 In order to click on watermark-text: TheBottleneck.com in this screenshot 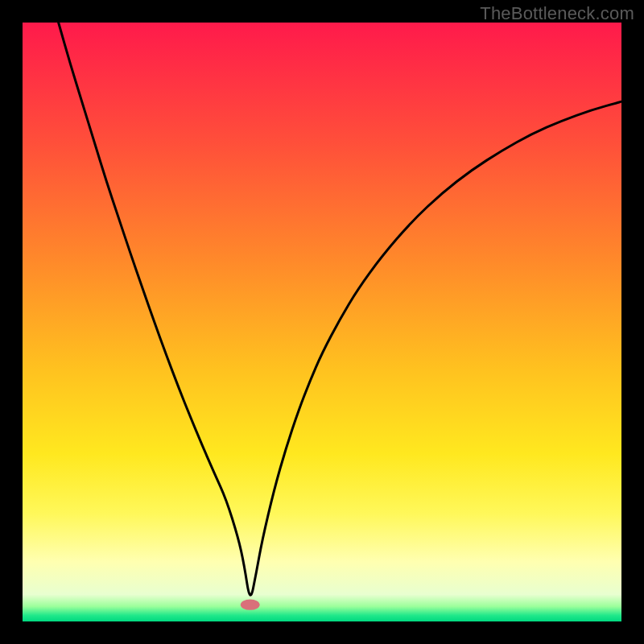, I will do `click(557, 14)`.